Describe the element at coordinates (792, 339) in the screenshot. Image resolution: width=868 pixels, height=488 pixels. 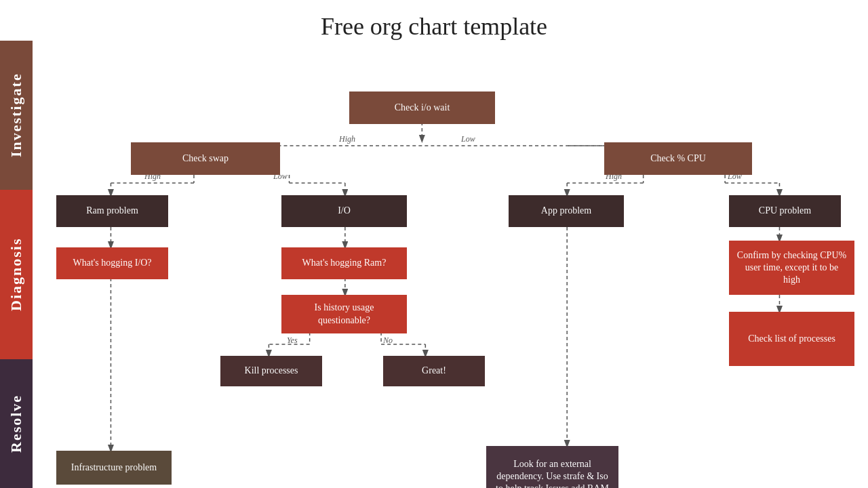
I see `check-list-node: Check list of processes` at that location.